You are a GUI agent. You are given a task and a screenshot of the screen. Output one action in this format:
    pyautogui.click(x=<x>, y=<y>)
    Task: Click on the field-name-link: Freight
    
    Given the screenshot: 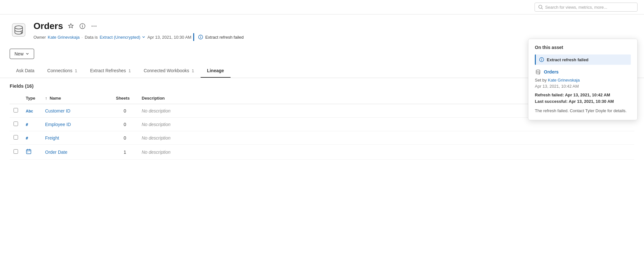 What is the action you would take?
    pyautogui.click(x=52, y=138)
    